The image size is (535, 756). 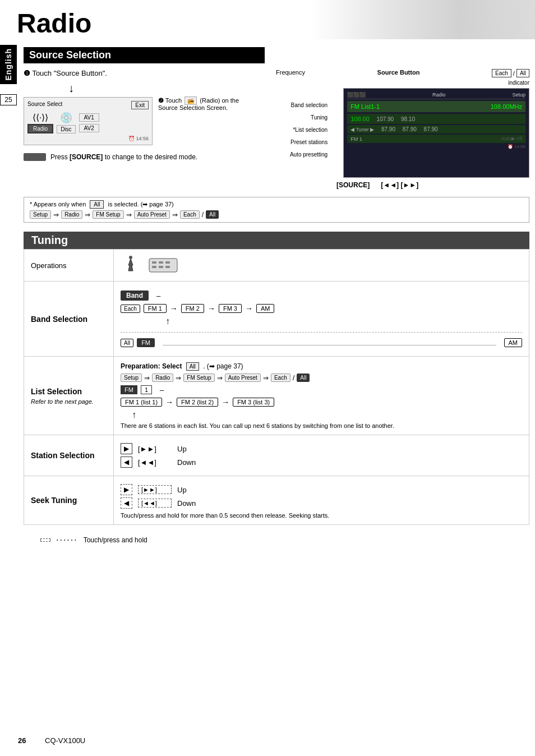 What do you see at coordinates (321, 449) in the screenshot?
I see `station-up-row: ▶ [►►] Up` at bounding box center [321, 449].